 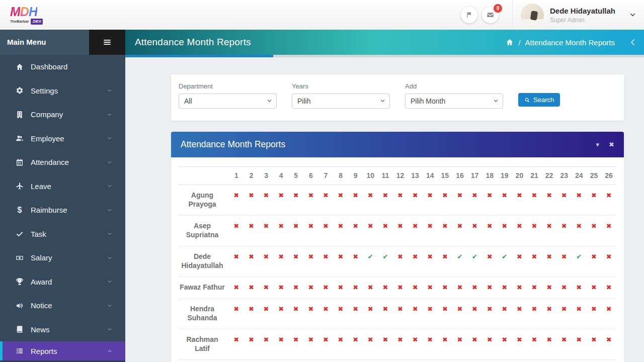 I want to click on gears-icon, so click(x=20, y=90).